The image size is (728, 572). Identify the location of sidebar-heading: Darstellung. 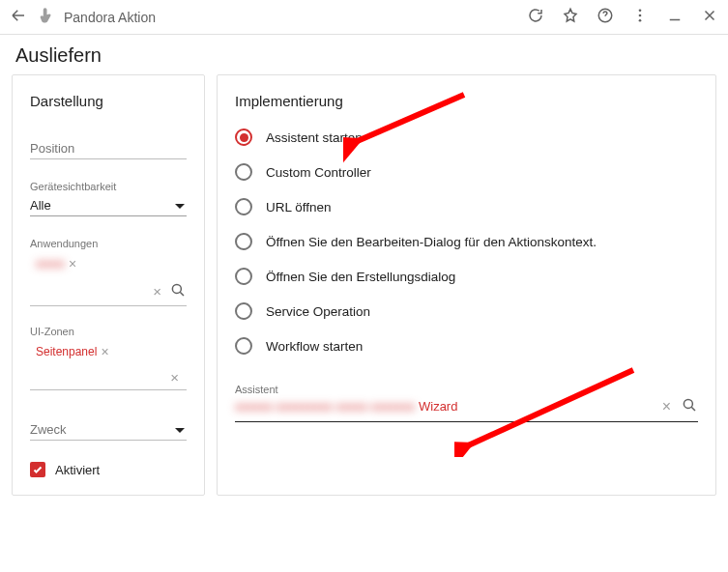
(108, 100).